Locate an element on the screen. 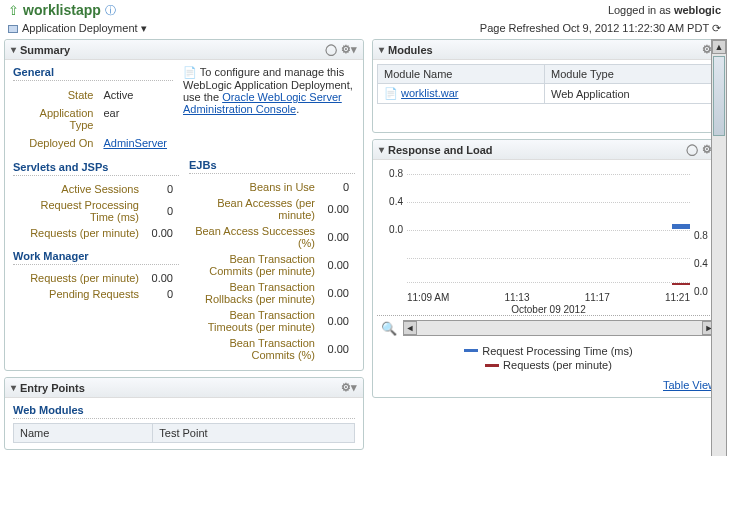 Image resolution: width=729 pixels, height=507 pixels. deployment-menu: Application Deployment ▾ is located at coordinates (84, 28).